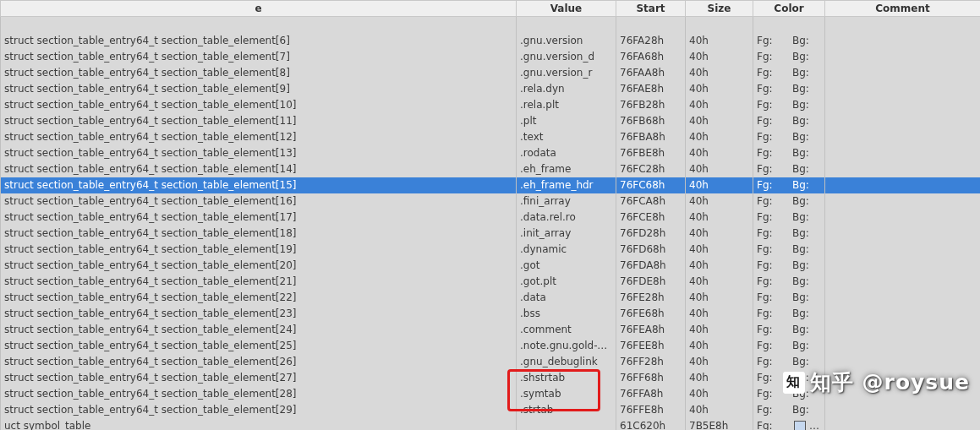 The image size is (980, 430). Describe the element at coordinates (490, 8) in the screenshot. I see `table-header: e Value Start Size Color Comment` at that location.